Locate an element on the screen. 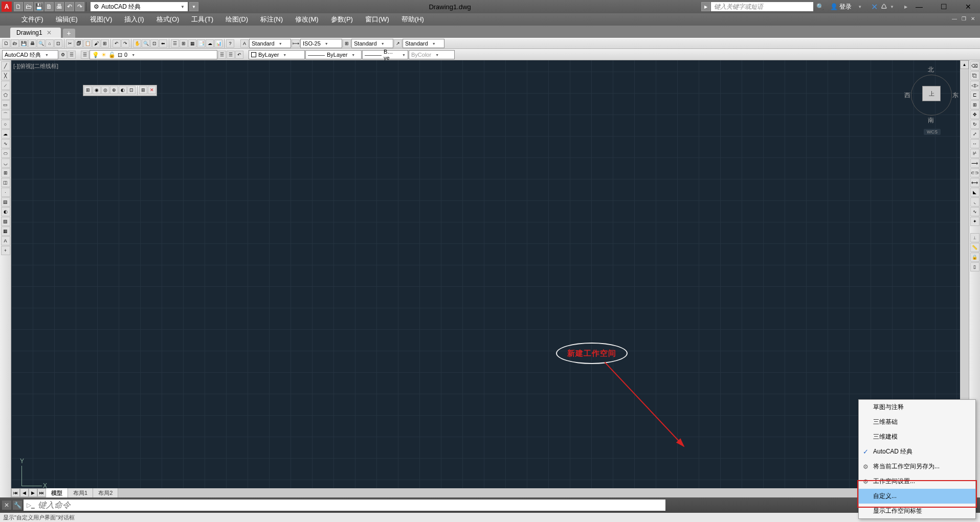 The image size is (980, 522). properties-icon: ☰ is located at coordinates (175, 43).